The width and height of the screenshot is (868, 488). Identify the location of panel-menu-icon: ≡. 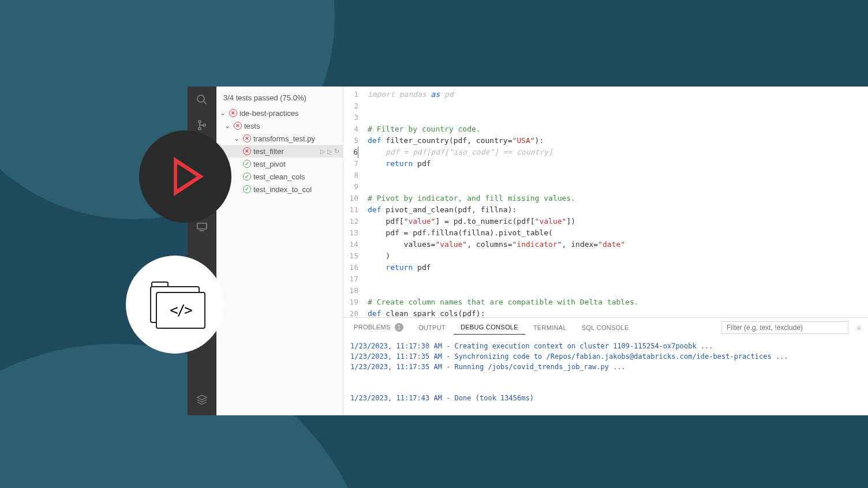
(859, 328).